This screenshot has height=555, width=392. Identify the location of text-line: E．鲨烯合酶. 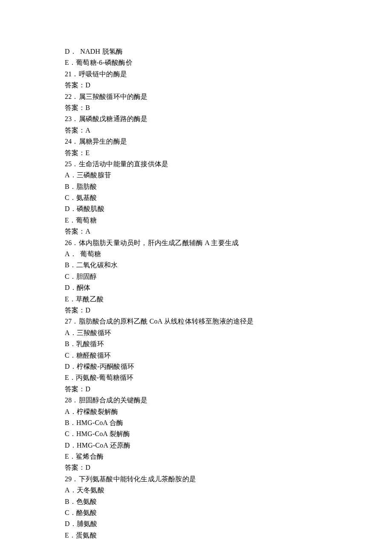
(228, 457).